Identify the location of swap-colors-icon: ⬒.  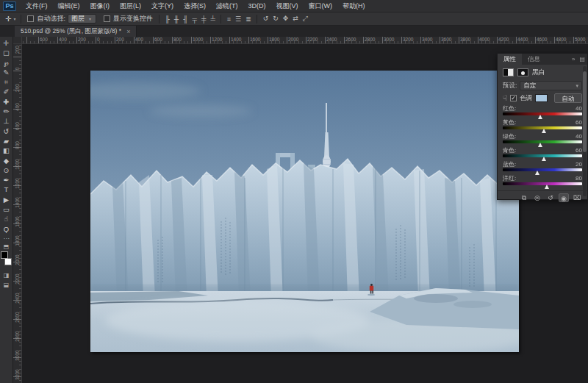
(7, 246).